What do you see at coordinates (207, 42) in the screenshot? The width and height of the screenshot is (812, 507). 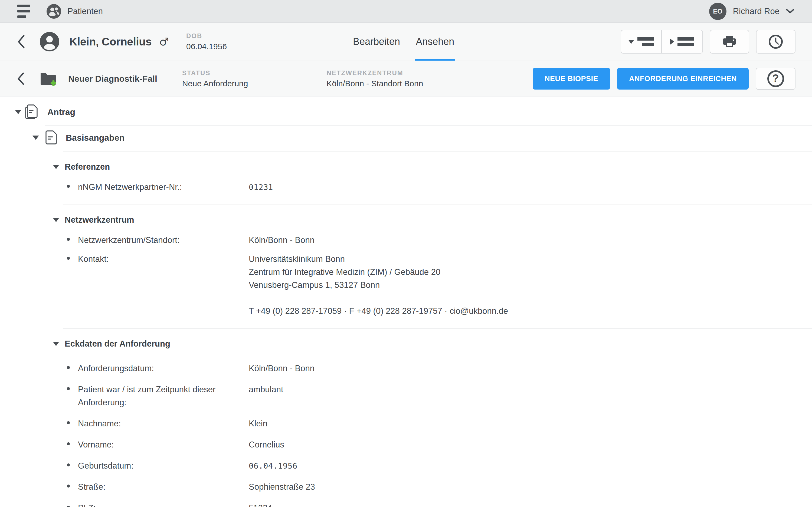 I see `dob-block: DOB 06.04.1956` at bounding box center [207, 42].